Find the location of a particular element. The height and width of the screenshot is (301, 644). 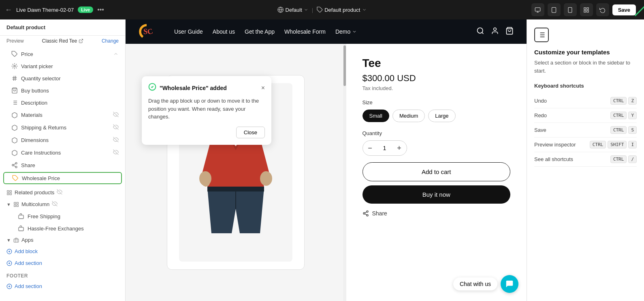

multicolumn-eye-off is located at coordinates (55, 204).